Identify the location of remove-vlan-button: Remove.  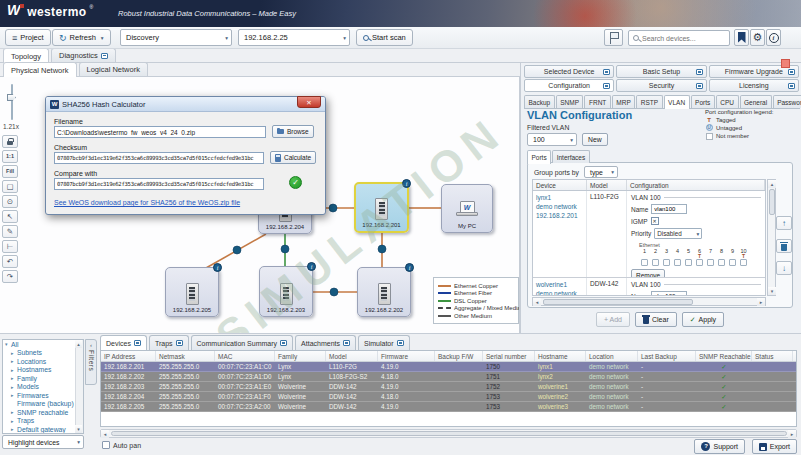
(648, 274).